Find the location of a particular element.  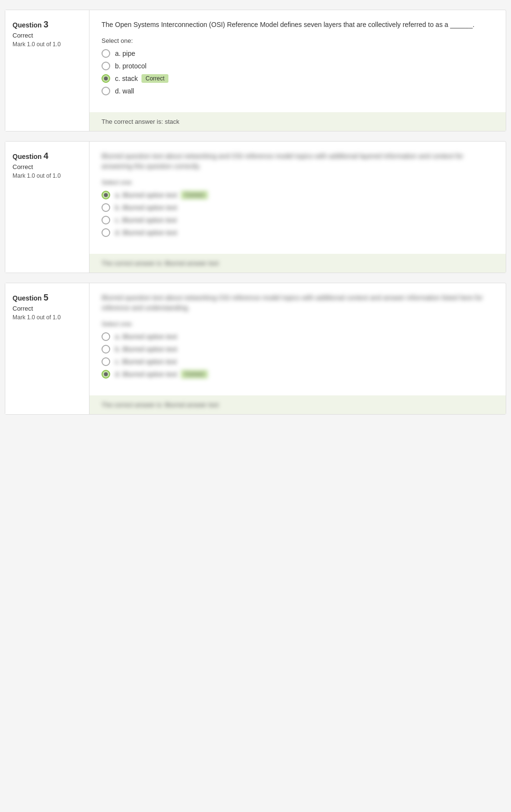

options-list-4: a. Blurred option text Correct b. Blurre… is located at coordinates (297, 214).